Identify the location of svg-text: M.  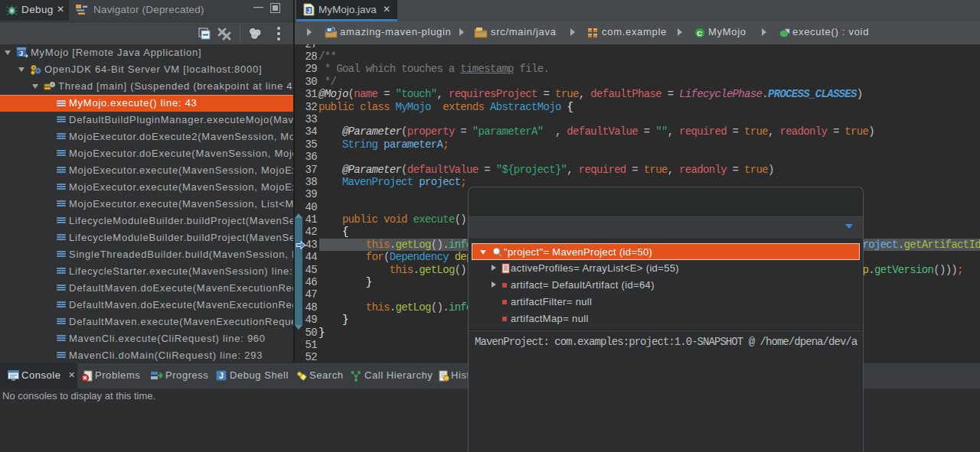
(329, 30).